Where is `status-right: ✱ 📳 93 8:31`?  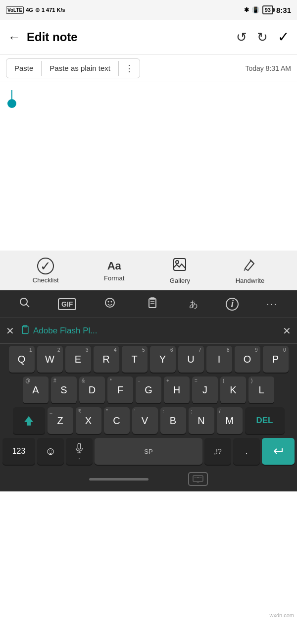 status-right: ✱ 📳 93 8:31 is located at coordinates (267, 10).